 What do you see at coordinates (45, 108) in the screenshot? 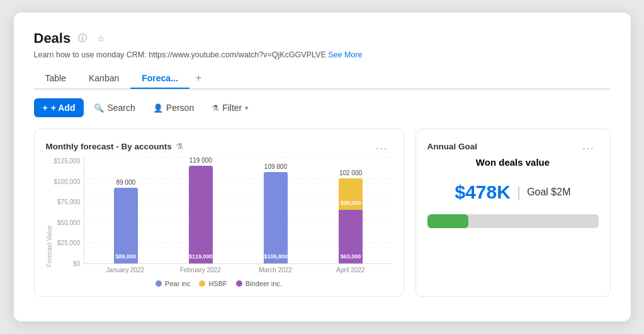
I see `add-icon: +` at bounding box center [45, 108].